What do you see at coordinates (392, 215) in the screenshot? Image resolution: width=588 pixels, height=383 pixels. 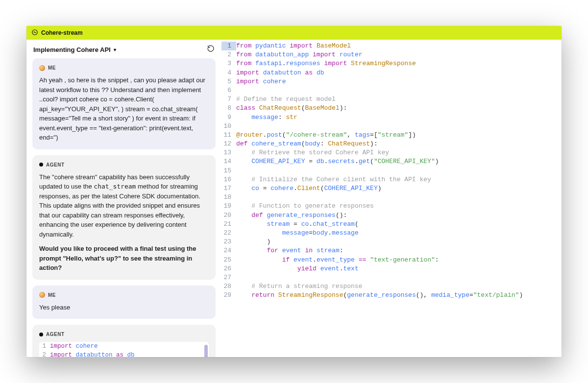 I see `code-line: 20 def generate_responses():` at bounding box center [392, 215].